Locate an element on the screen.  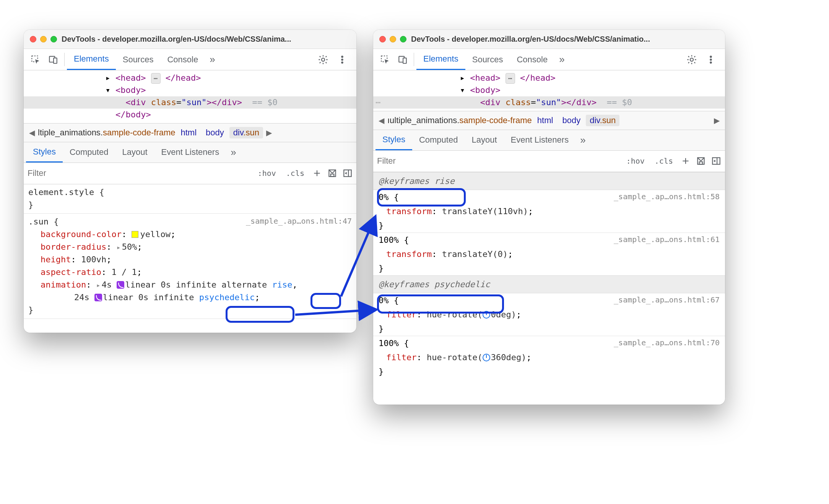
dom-node-body-close: </body> is located at coordinates (190, 115).